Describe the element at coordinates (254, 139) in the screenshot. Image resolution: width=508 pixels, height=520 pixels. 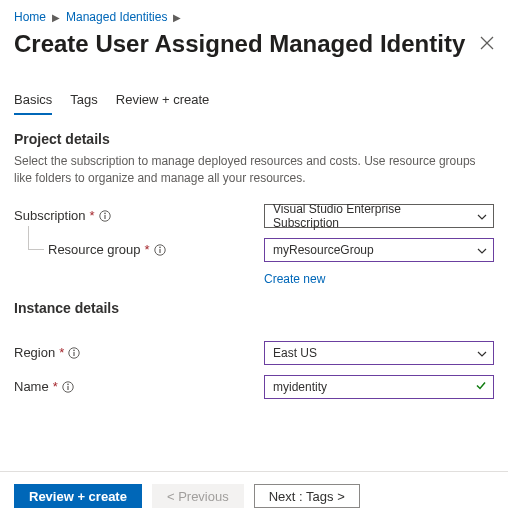
I see `project-details-heading: Project details` at that location.